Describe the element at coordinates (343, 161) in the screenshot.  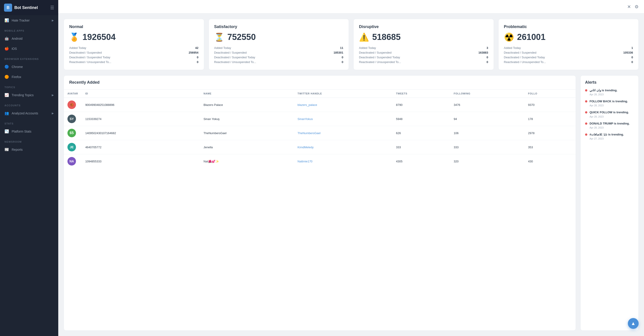
I see `row-handle: Nattmie170` at that location.